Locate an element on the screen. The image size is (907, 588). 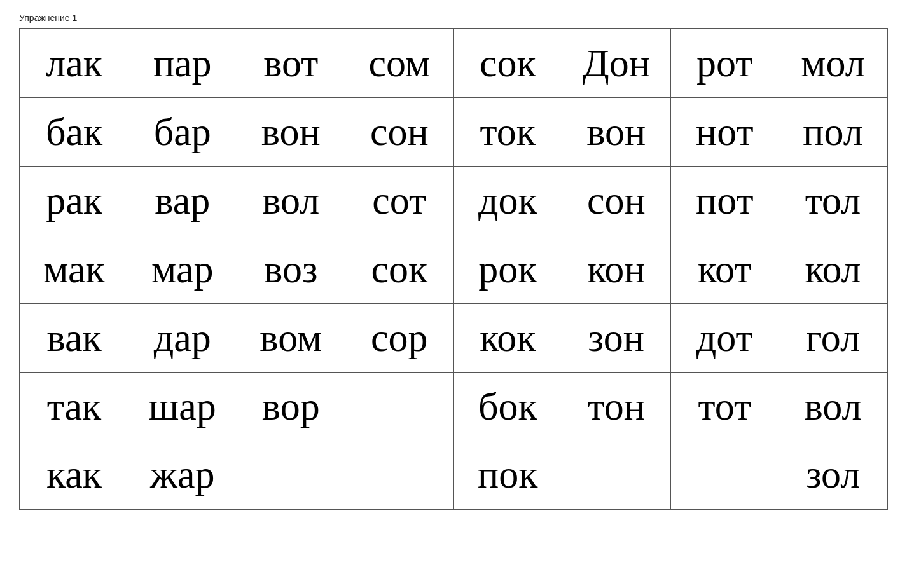
table-cell: пот is located at coordinates (725, 200).